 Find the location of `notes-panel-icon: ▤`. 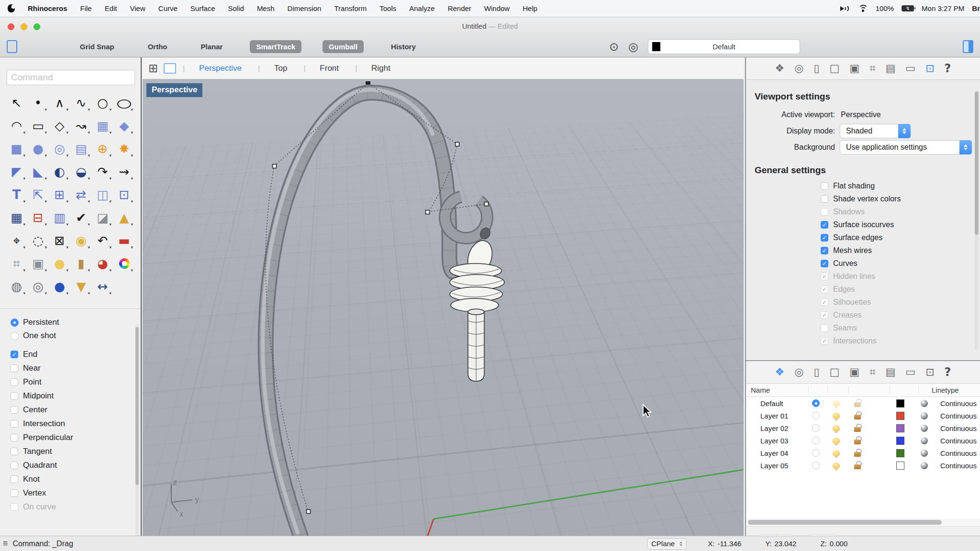

notes-panel-icon: ▤ is located at coordinates (891, 68).